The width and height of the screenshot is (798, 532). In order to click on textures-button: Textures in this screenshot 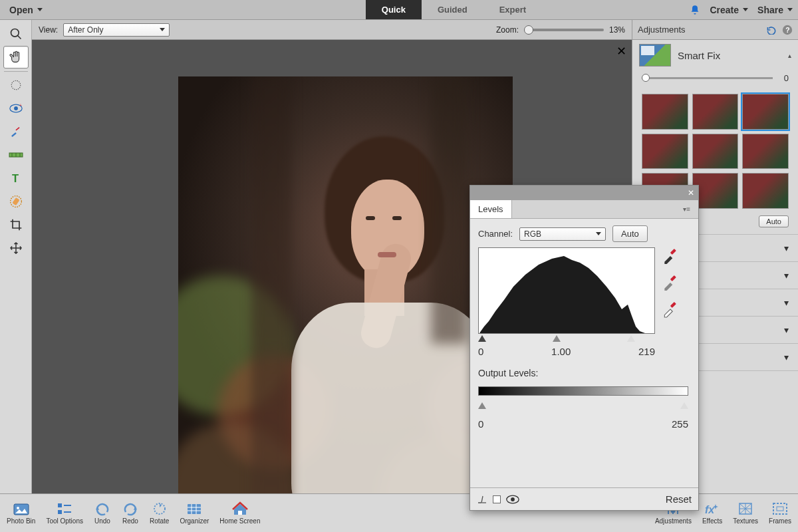, I will do `click(745, 513)`.